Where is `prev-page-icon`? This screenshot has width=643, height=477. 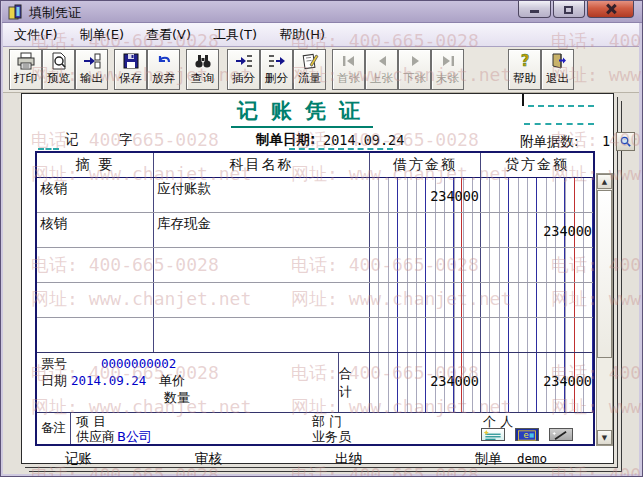 prev-page-icon is located at coordinates (382, 61).